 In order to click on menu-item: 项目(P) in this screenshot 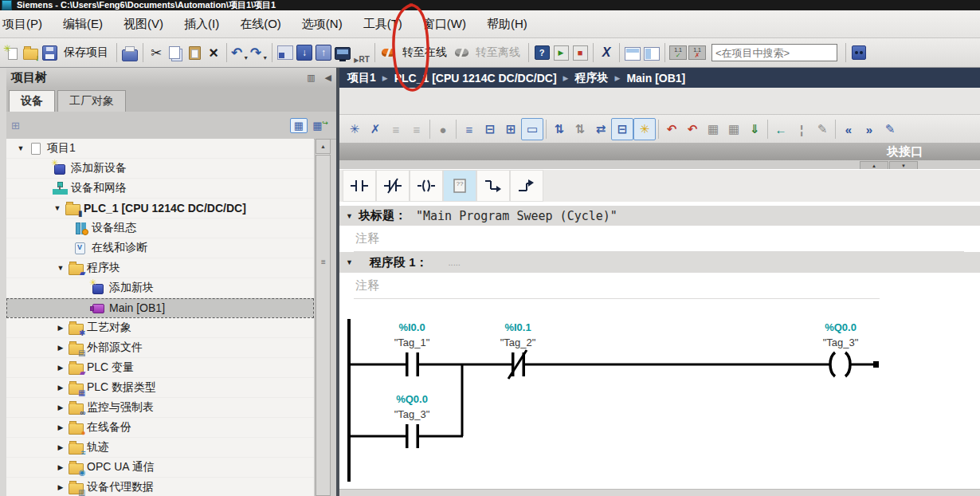, I will do `click(26, 24)`.